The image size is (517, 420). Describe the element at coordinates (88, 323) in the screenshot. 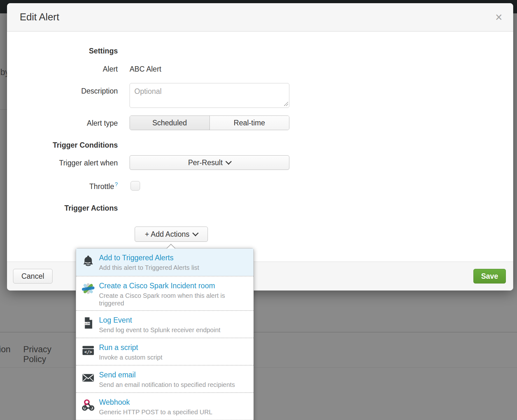

I see `log-event-icon: .LOG` at that location.